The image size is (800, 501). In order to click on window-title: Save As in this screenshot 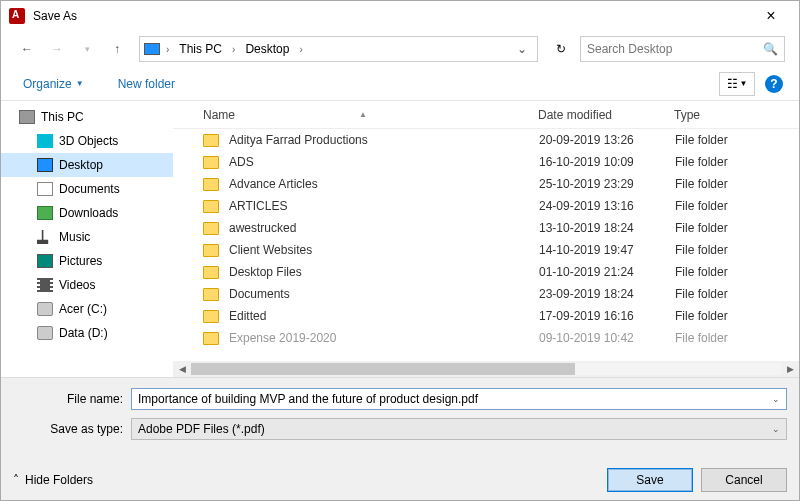, I will do `click(392, 16)`.